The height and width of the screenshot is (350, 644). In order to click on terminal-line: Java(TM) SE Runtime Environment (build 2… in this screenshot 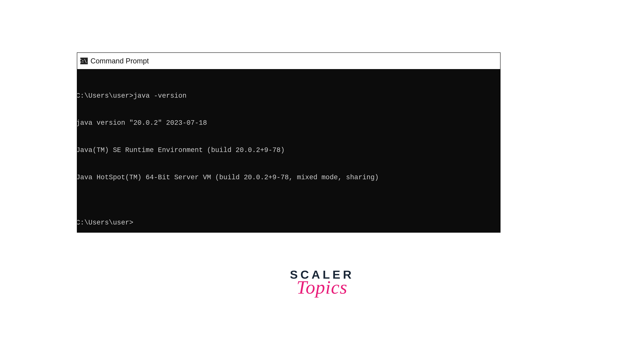, I will do `click(289, 150)`.